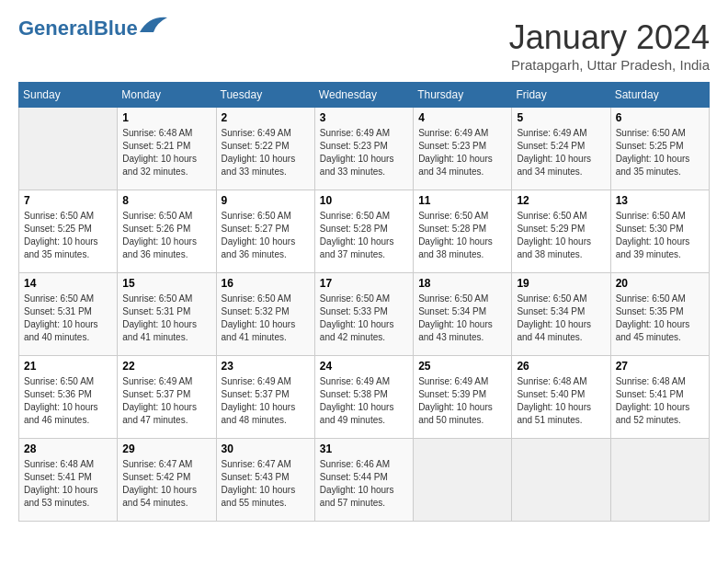  Describe the element at coordinates (609, 38) in the screenshot. I see `month-title: January 2024` at that location.